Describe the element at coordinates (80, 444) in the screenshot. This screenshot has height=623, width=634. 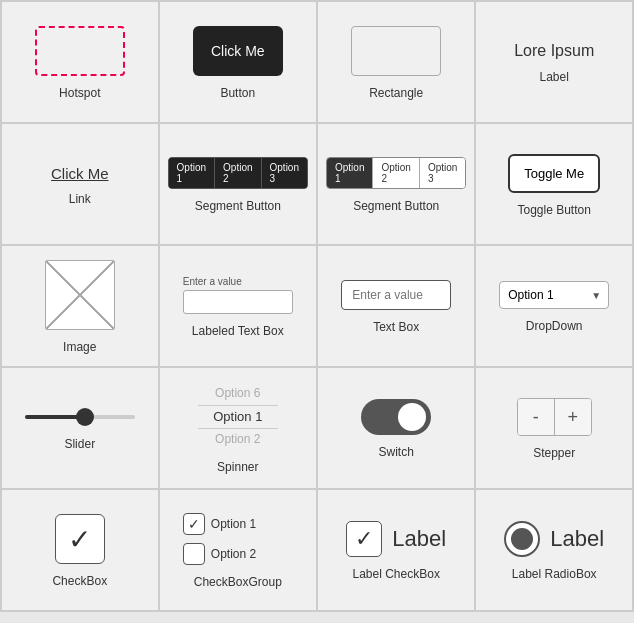
I see `slider-label: Slider` at that location.